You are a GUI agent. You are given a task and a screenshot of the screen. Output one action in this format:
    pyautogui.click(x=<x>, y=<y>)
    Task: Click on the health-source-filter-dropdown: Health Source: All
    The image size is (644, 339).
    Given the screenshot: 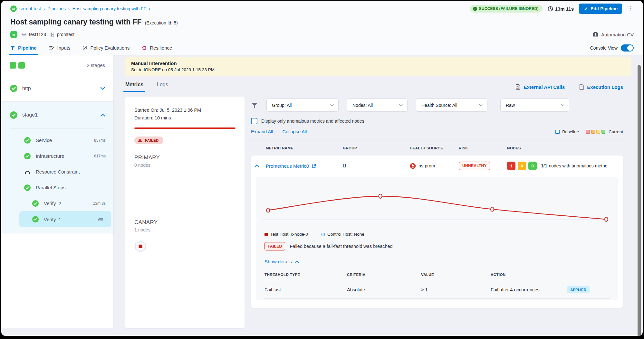 What is the action you would take?
    pyautogui.click(x=452, y=105)
    